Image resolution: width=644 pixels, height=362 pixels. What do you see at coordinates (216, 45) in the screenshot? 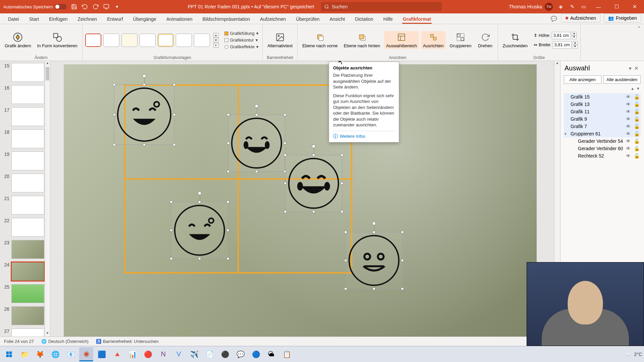
I see `styles-more-icon: ▾` at bounding box center [216, 45].